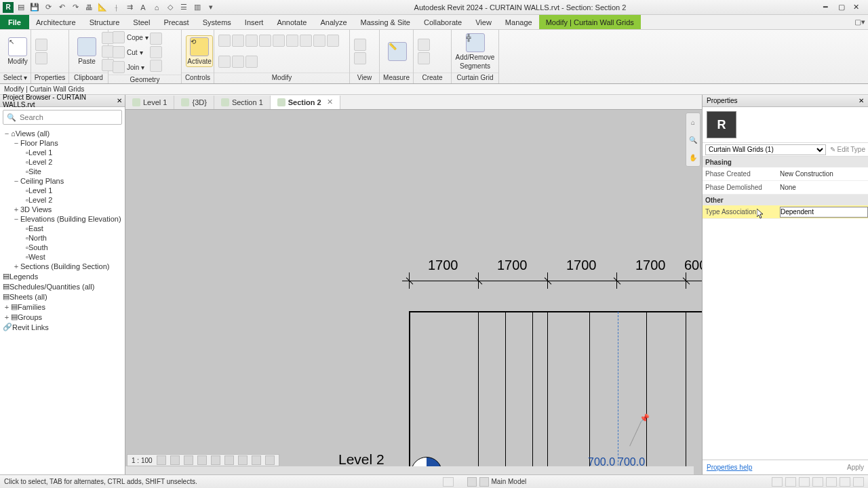 This screenshot has width=868, height=488. Describe the element at coordinates (62, 117) in the screenshot. I see `search-input` at that location.